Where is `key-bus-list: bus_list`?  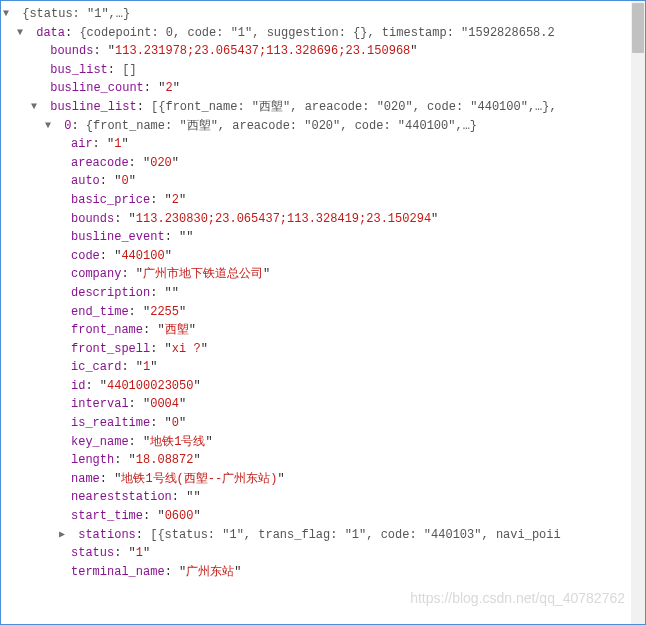 key-bus-list: bus_list is located at coordinates (79, 70).